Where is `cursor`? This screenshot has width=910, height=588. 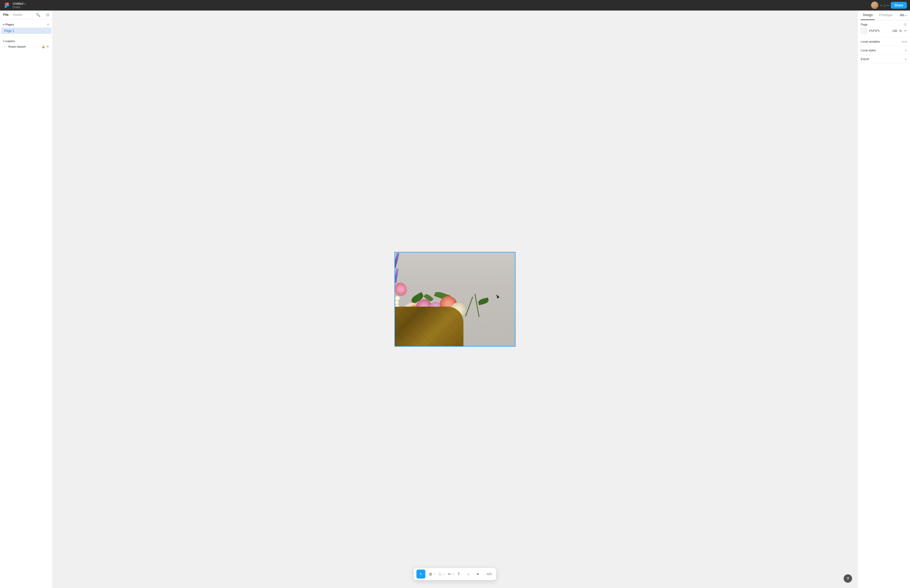
cursor is located at coordinates (498, 296).